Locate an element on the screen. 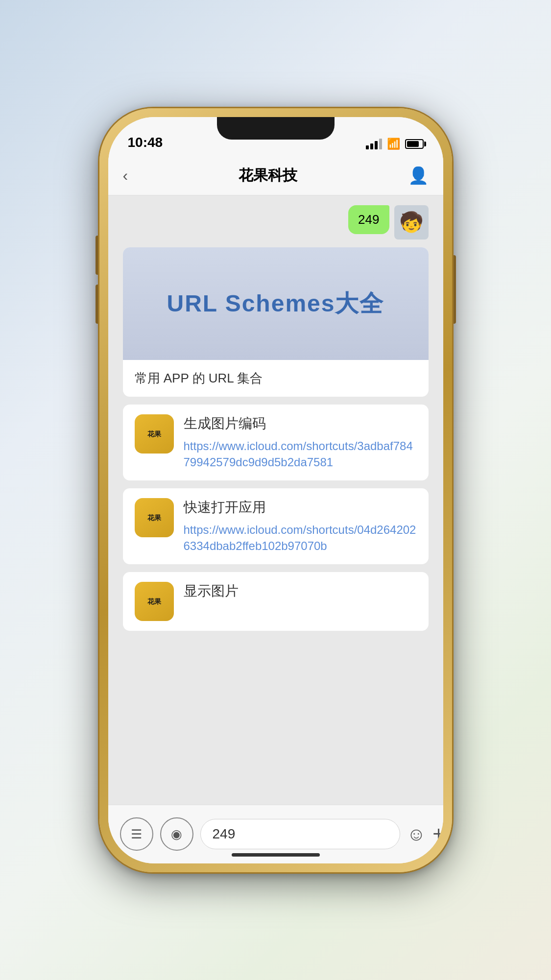 The height and width of the screenshot is (980, 551). list-item: 花果 快速打开应用 https://www.icloud.com/shortcu… is located at coordinates (276, 526).